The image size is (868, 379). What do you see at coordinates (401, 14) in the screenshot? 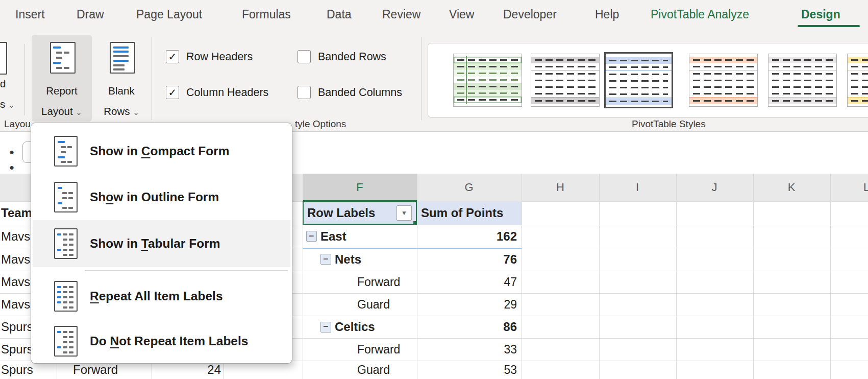
I see `tab-review: Review` at bounding box center [401, 14].